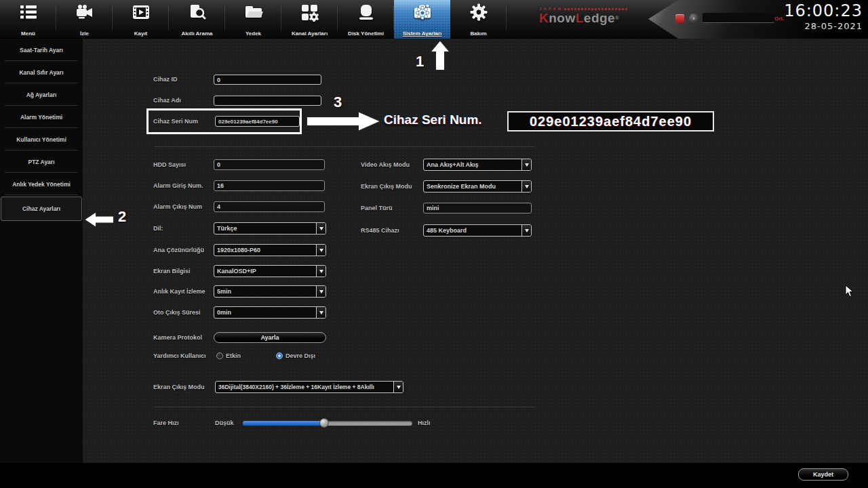 The width and height of the screenshot is (868, 488). Describe the element at coordinates (41, 184) in the screenshot. I see `sidebar-item-anlik-yedek: Anlık Yedek Yönetimi` at that location.